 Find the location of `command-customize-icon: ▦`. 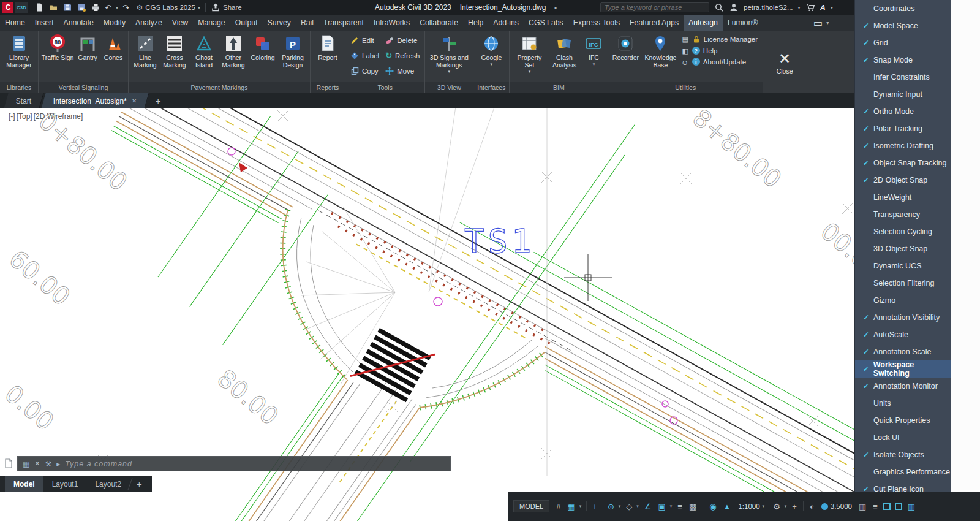

command-customize-icon: ▦ is located at coordinates (26, 464).